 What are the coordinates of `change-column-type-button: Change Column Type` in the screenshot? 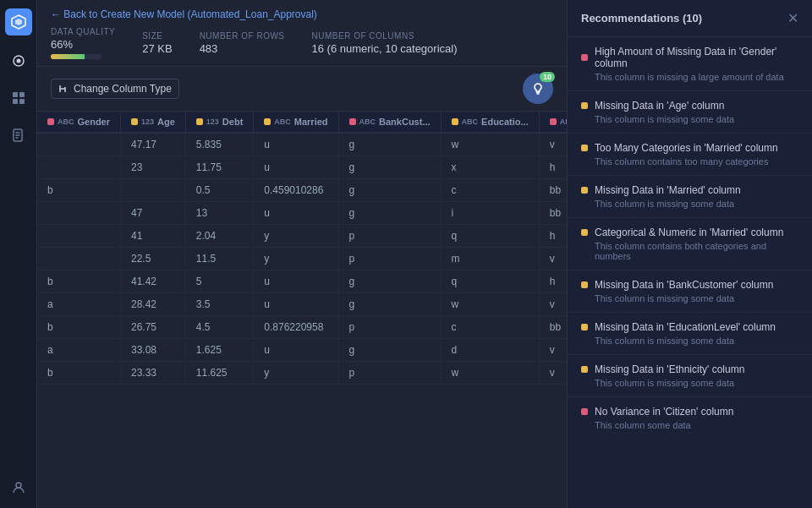 It's located at (115, 89).